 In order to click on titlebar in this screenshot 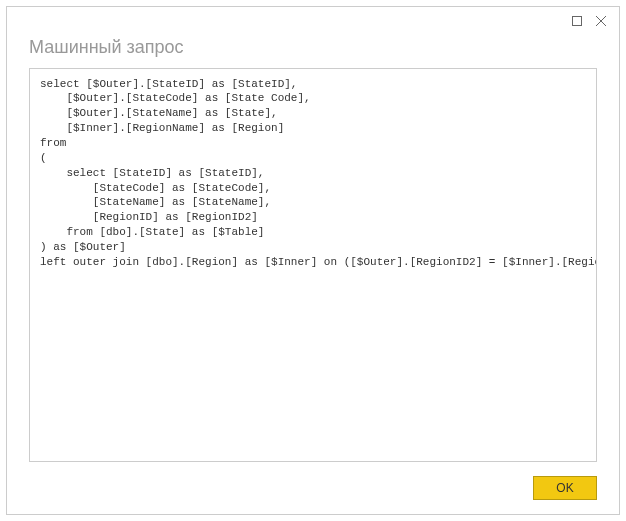, I will do `click(313, 21)`.